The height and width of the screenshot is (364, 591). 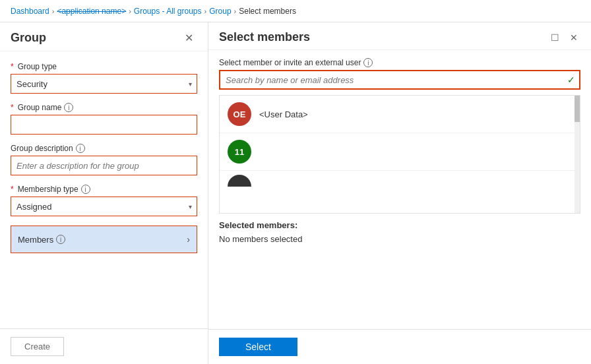 What do you see at coordinates (400, 80) in the screenshot?
I see `search-input` at bounding box center [400, 80].